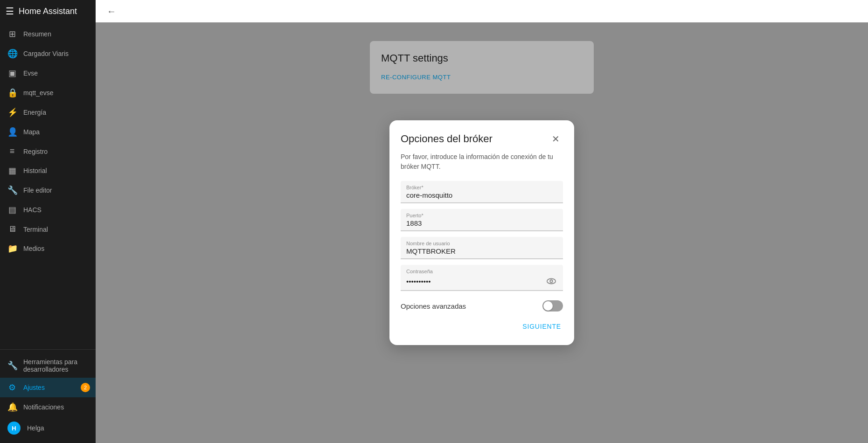 The image size is (868, 443). What do you see at coordinates (12, 112) in the screenshot?
I see `energia-icon: ⚡` at bounding box center [12, 112].